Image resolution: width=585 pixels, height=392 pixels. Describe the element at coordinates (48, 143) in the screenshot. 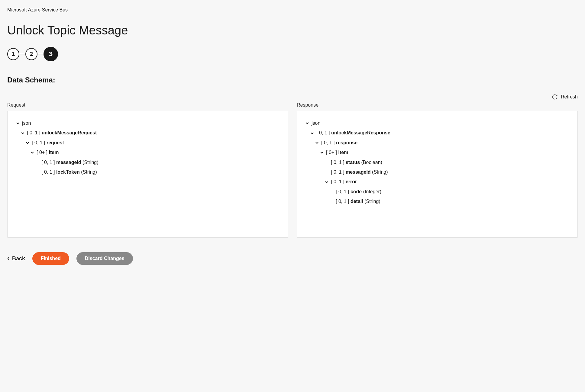

I see `tree-node-label: [ 0, 1 ] request` at that location.